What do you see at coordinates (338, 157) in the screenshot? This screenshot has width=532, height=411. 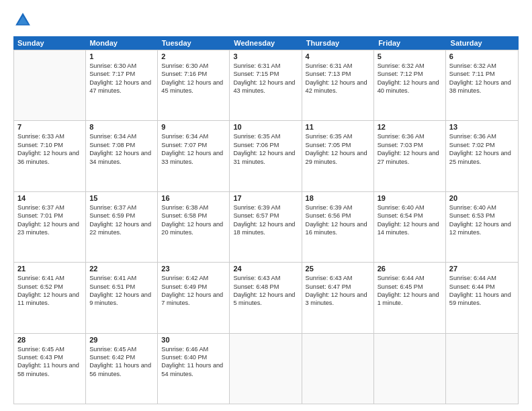 I see `daylight-text: Daylight: 12 hours and 29 minutes.` at bounding box center [338, 157].